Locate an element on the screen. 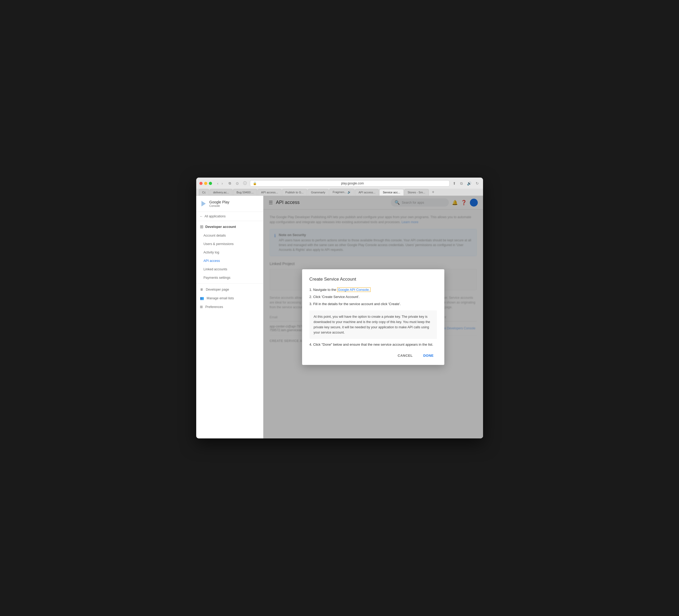  sound-button: 🔊 is located at coordinates (469, 183).